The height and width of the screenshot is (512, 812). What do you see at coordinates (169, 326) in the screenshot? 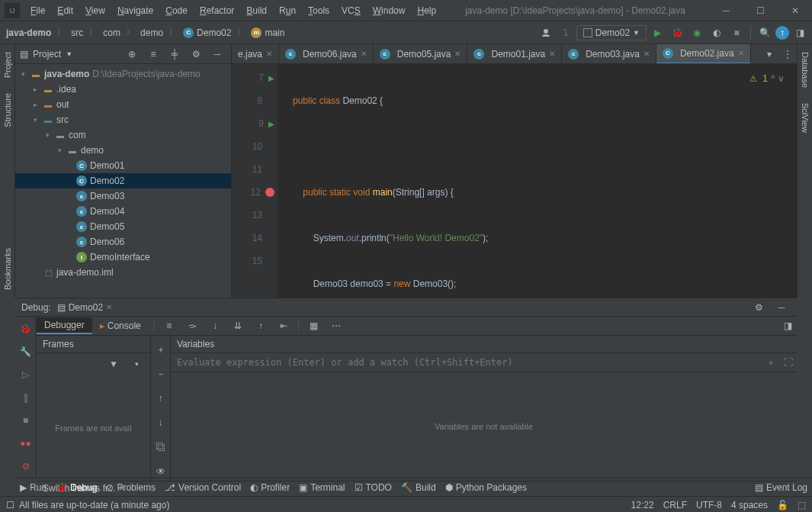
I see `show-execution-button: ≡` at bounding box center [169, 326].